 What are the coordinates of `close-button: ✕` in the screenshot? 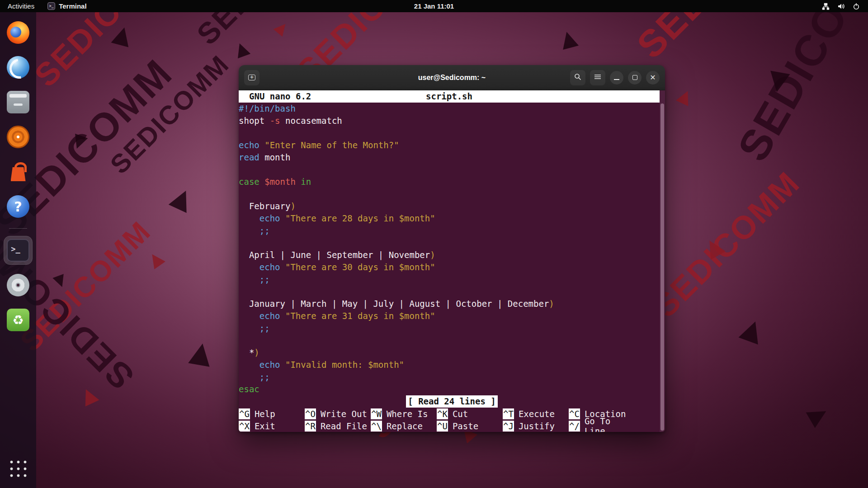 It's located at (653, 78).